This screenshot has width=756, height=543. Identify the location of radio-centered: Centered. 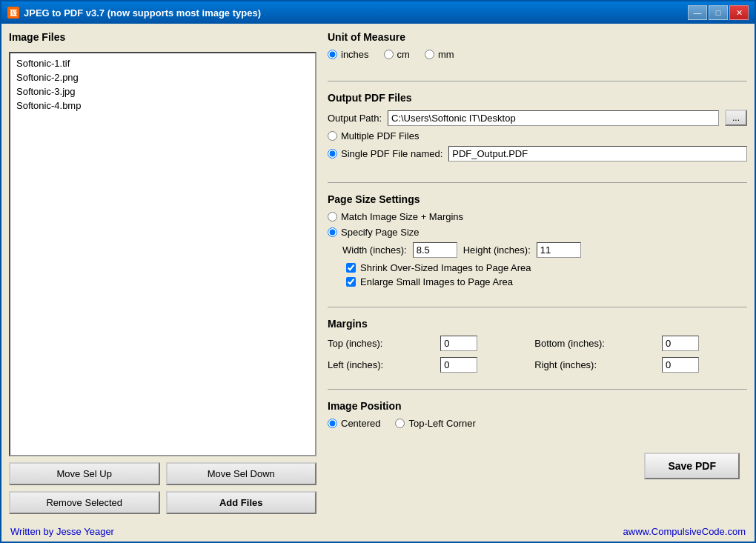
(354, 424).